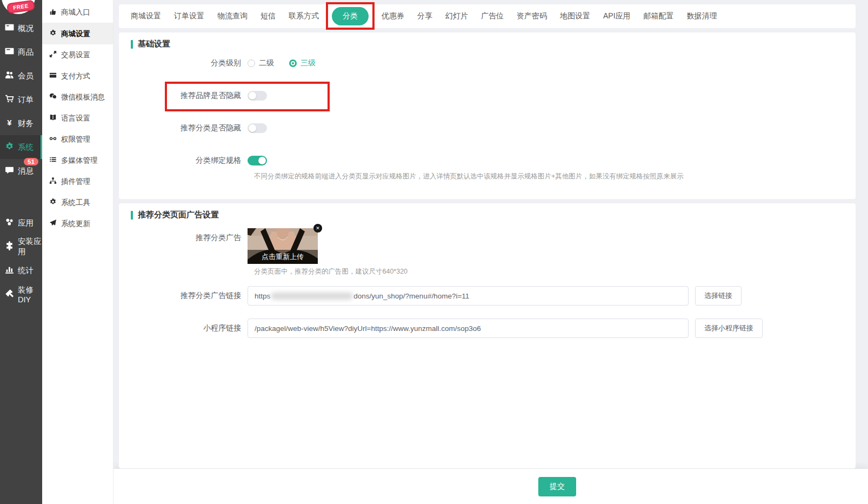  Describe the element at coordinates (257, 96) in the screenshot. I see `hide-brand-toggle` at that location.